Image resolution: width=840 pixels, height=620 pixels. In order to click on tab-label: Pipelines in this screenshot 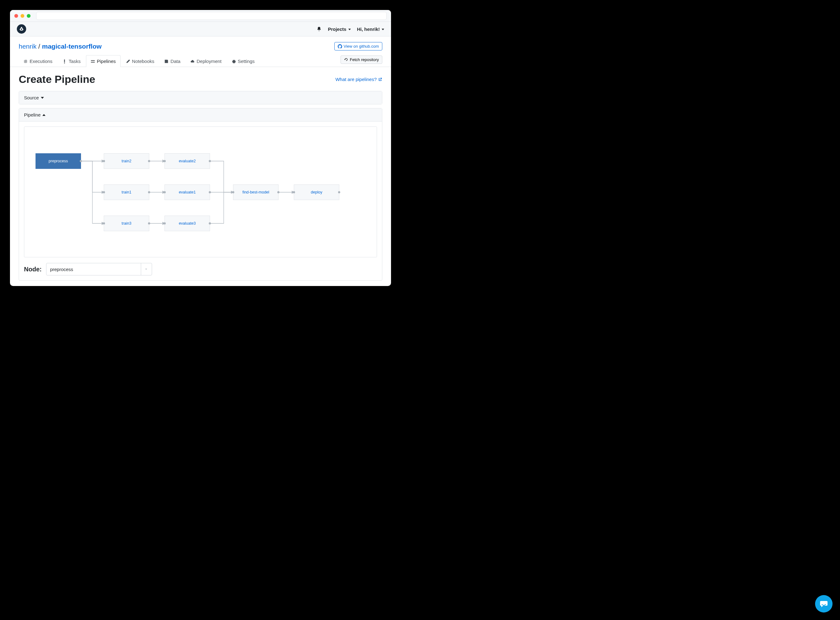, I will do `click(107, 61)`.